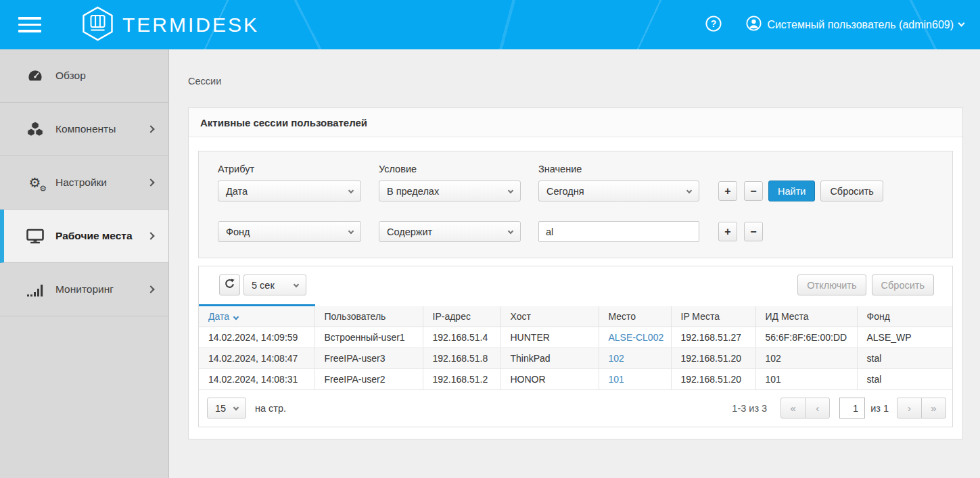 Image resolution: width=980 pixels, height=478 pixels. Describe the element at coordinates (576, 358) in the screenshot. I see `table-row: 14.02.2024, 14:08:47FreeIPA-user3192.168…` at that location.